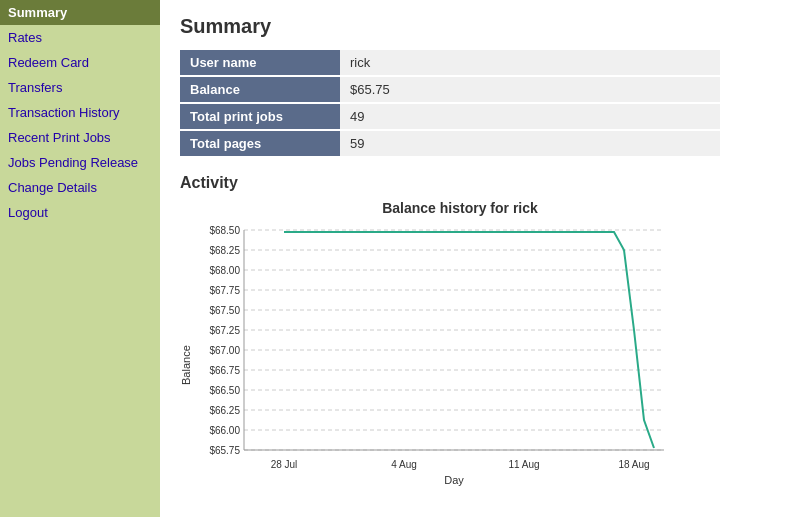 The height and width of the screenshot is (517, 789). I want to click on svg-text: 4 Aug, so click(404, 464).